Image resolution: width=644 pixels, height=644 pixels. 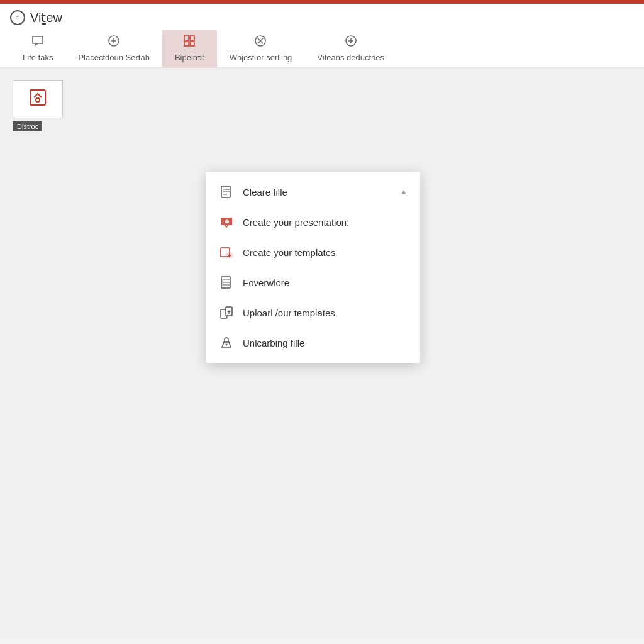 I want to click on cleare-fille-label: Cleare fille, so click(x=317, y=192).